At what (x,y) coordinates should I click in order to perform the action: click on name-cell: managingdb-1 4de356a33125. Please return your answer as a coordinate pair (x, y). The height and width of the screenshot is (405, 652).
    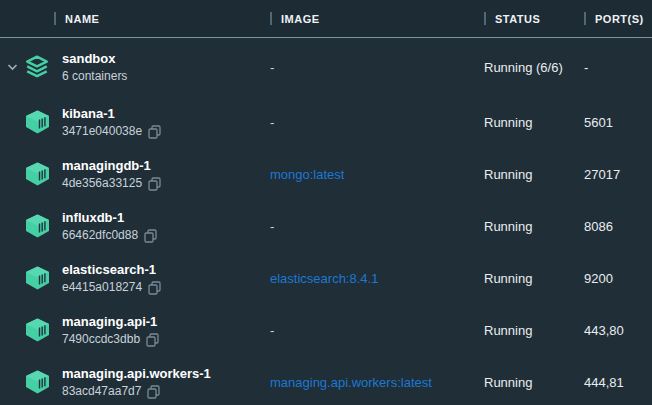
    Looking at the image, I should click on (166, 174).